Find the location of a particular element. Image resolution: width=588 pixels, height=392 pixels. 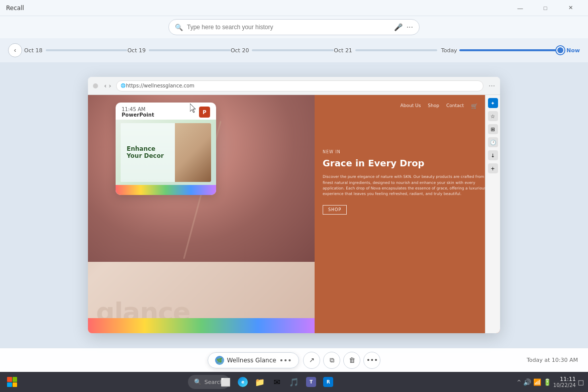

taskbar-mail: ✉ is located at coordinates (277, 382).